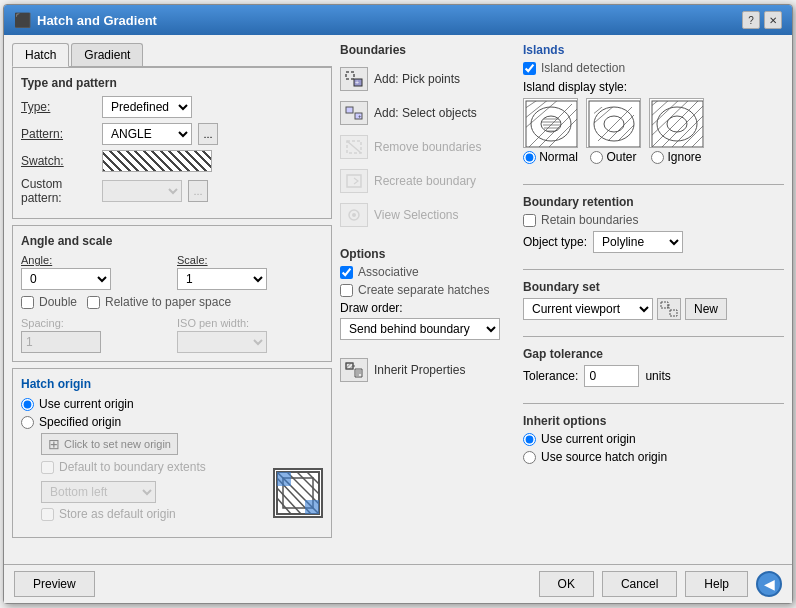  What do you see at coordinates (428, 50) in the screenshot?
I see `boundaries-title: Boundaries` at bounding box center [428, 50].